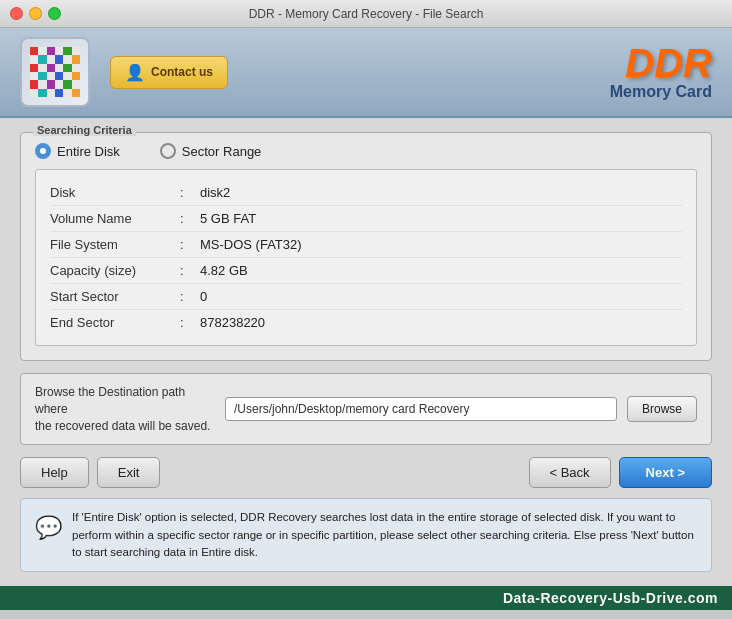 This screenshot has width=732, height=619. I want to click on destination-path-section: Browse the Destination path where the re…, so click(366, 409).